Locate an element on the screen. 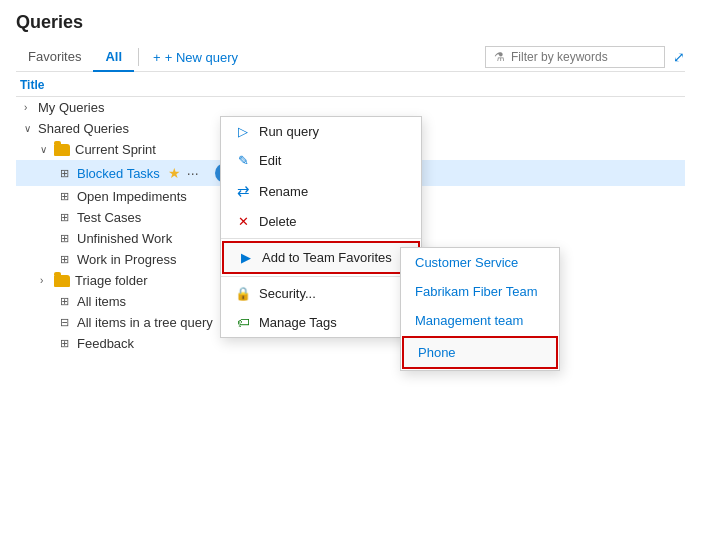 The width and height of the screenshot is (701, 553). edit-icon: ✎ is located at coordinates (243, 160).